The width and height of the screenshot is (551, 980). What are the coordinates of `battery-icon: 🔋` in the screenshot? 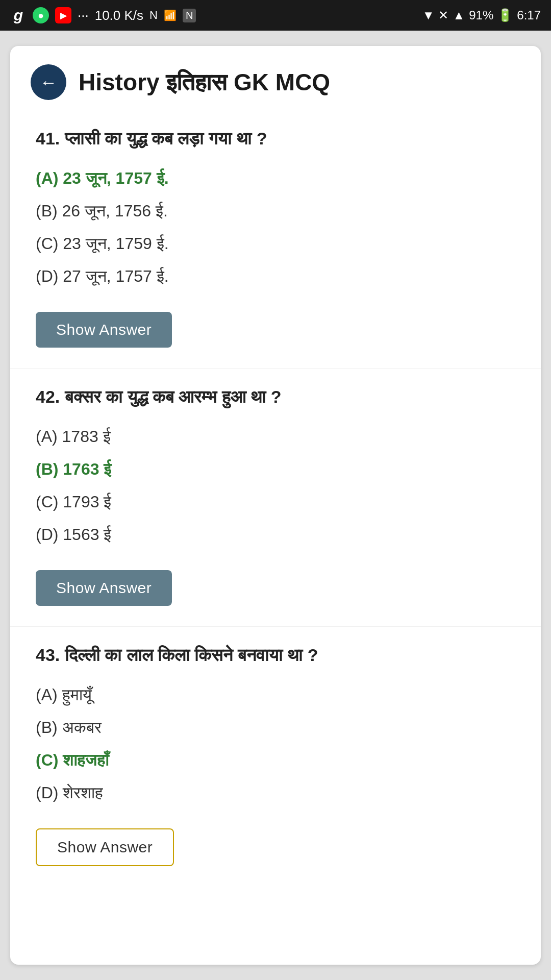 It's located at (505, 15).